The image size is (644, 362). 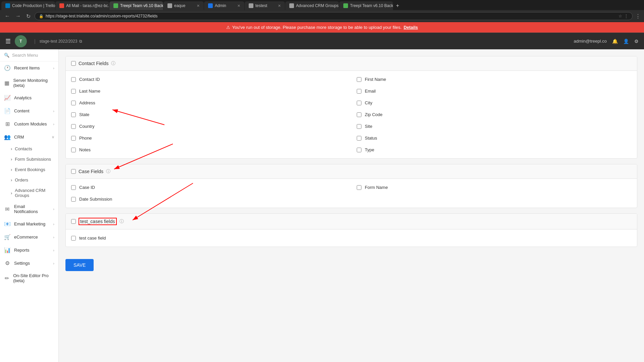 I want to click on email-label: Email, so click(x=370, y=91).